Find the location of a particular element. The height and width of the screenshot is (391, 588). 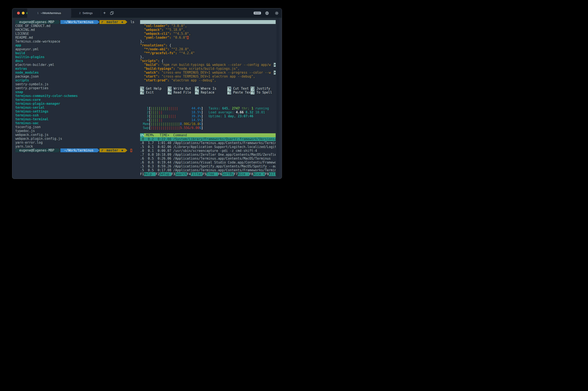

process-row-selected: .0 0.2 0:22.66 /System/Library/Framework… is located at coordinates (208, 139).